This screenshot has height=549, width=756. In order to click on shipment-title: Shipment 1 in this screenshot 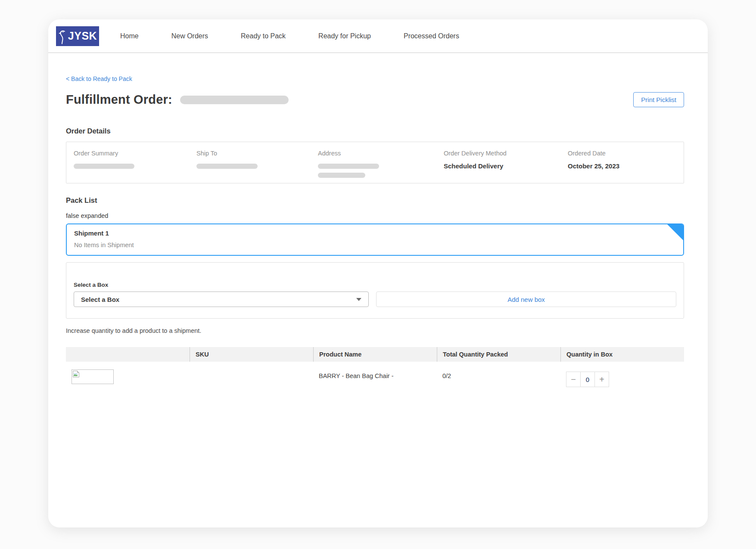, I will do `click(379, 233)`.